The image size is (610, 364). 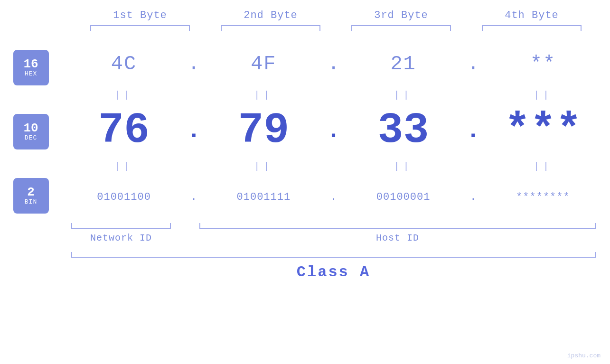 I want to click on bin-badge: 2 BIN, so click(x=31, y=196).